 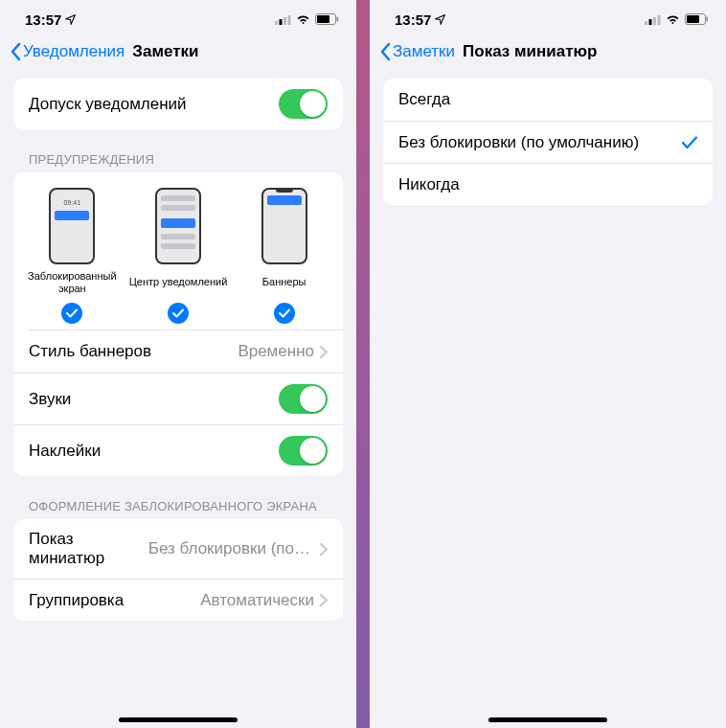 I want to click on alert-center-check, so click(x=178, y=313).